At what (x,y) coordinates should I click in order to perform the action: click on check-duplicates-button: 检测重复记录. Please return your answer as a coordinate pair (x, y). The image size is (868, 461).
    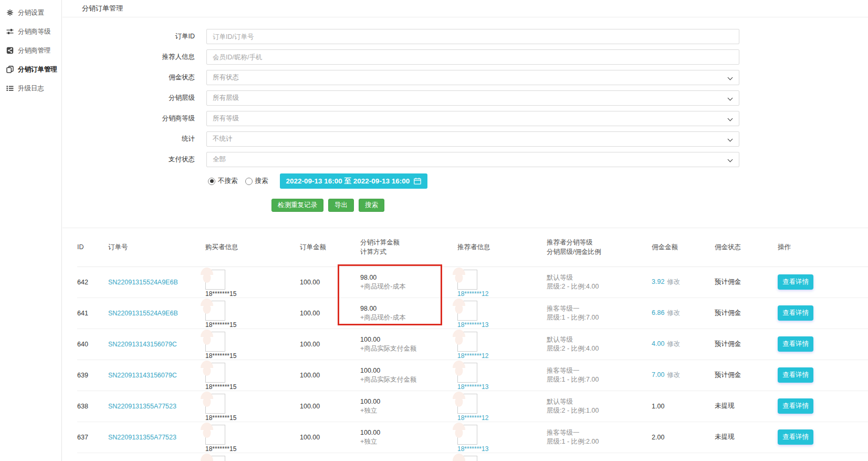
    Looking at the image, I should click on (297, 205).